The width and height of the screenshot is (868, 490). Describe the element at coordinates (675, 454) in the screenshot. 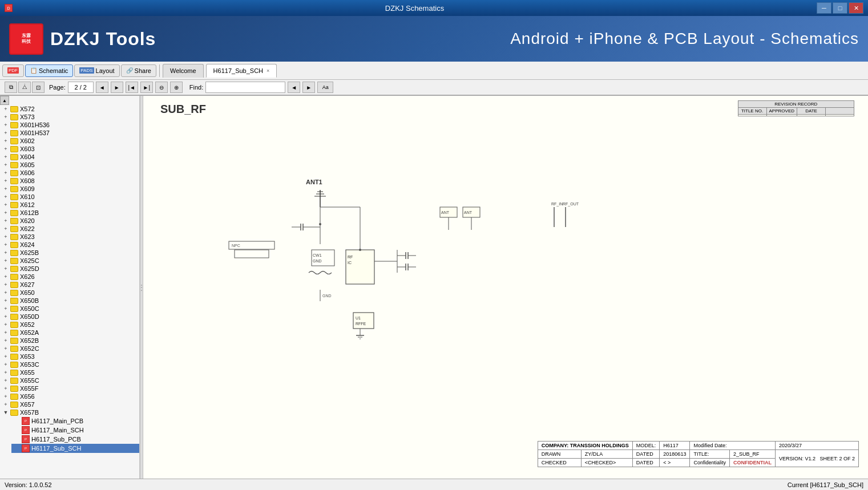

I see `dated-drawn-value-cell: 20180613` at that location.